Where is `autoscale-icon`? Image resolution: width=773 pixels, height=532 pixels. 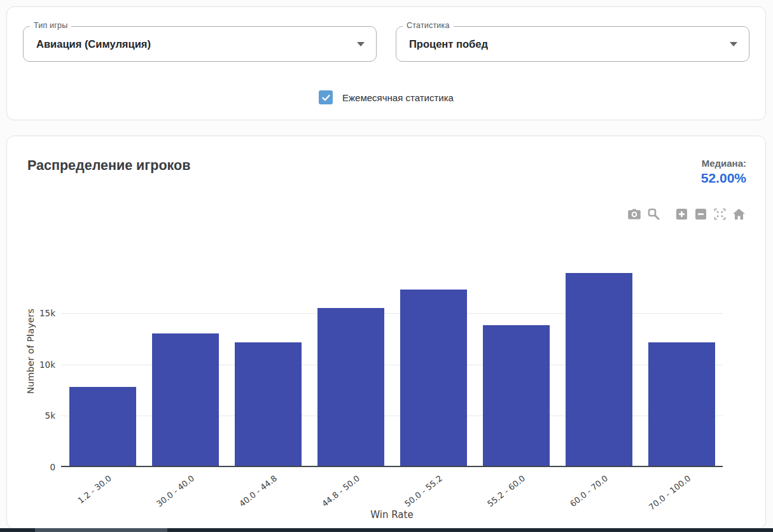 autoscale-icon is located at coordinates (720, 214).